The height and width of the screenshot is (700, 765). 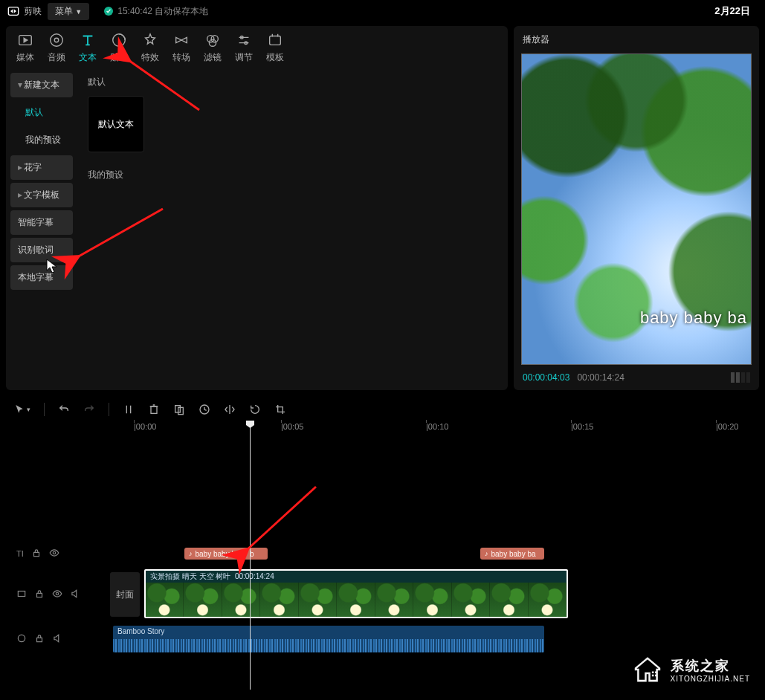 What do you see at coordinates (636, 210) in the screenshot?
I see `player-viewport: baby baby ba` at bounding box center [636, 210].